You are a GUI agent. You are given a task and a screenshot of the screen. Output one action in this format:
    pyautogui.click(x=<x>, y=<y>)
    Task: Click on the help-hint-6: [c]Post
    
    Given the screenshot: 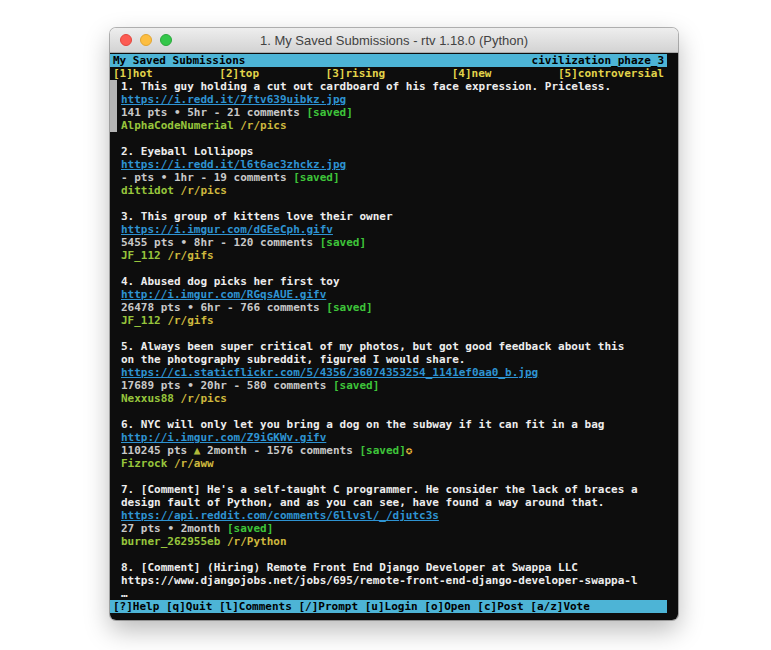 What is the action you would take?
    pyautogui.click(x=500, y=606)
    